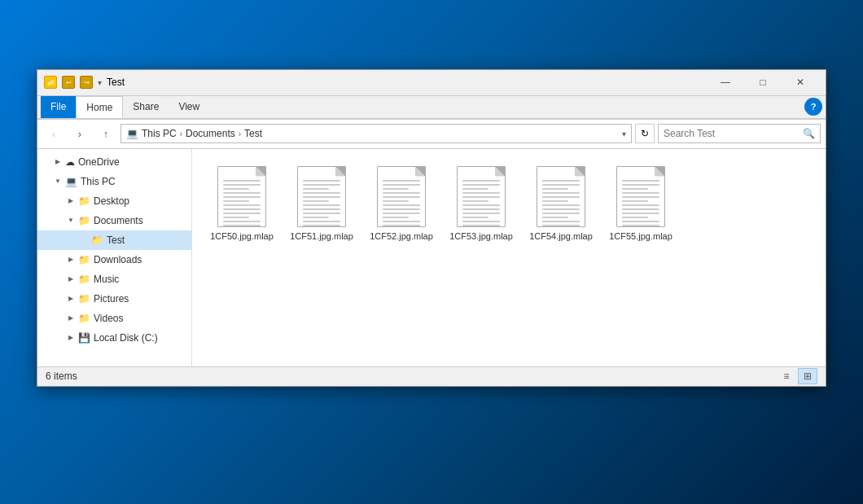 The width and height of the screenshot is (863, 504). What do you see at coordinates (58, 181) in the screenshot?
I see `expand-icon-thispc: ▼` at bounding box center [58, 181].